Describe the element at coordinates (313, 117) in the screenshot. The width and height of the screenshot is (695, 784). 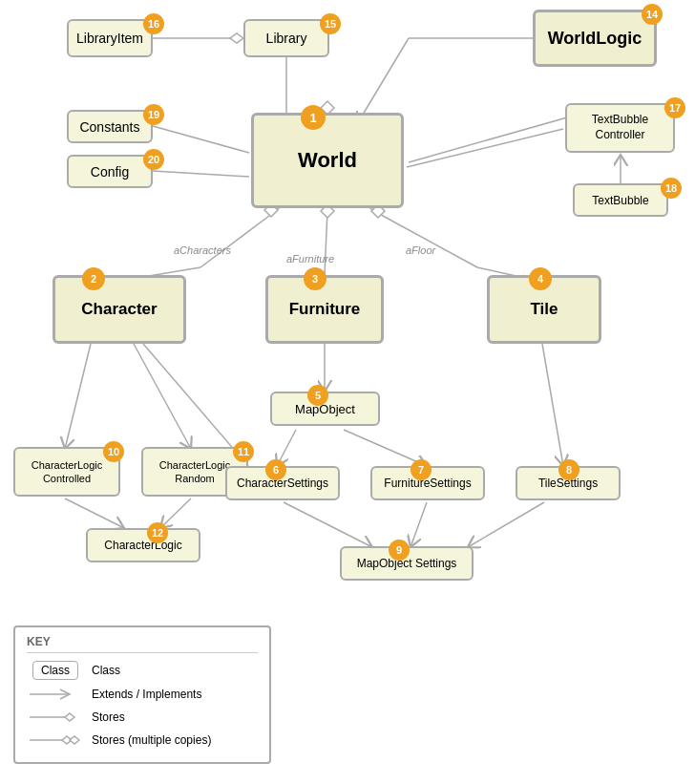
I see `badge-1: 1` at that location.